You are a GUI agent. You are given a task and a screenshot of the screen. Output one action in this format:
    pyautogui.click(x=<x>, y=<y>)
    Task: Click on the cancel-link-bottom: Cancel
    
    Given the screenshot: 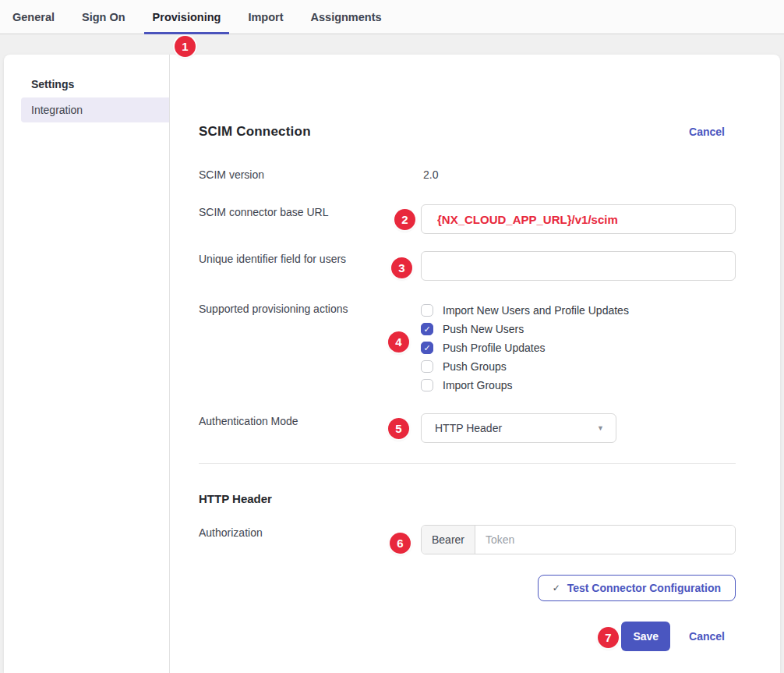 What is the action you would take?
    pyautogui.click(x=707, y=636)
    